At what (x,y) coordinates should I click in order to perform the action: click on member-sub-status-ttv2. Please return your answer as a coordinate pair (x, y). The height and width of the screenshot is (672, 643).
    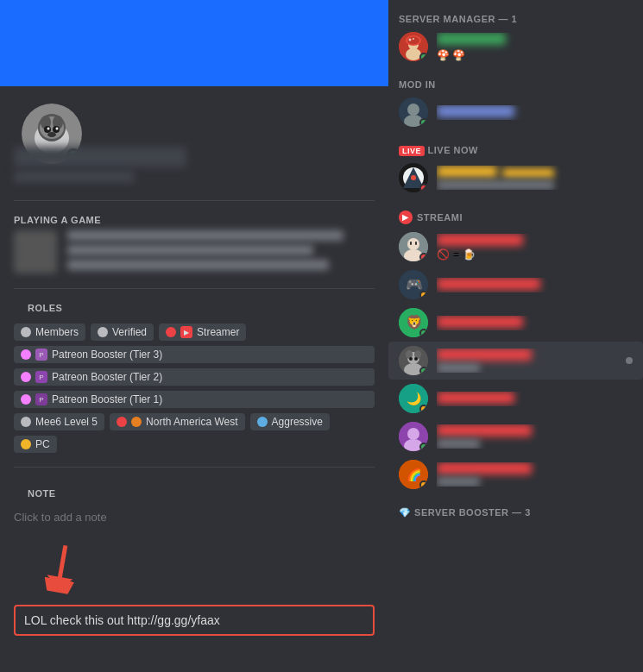
    Looking at the image, I should click on (458, 481).